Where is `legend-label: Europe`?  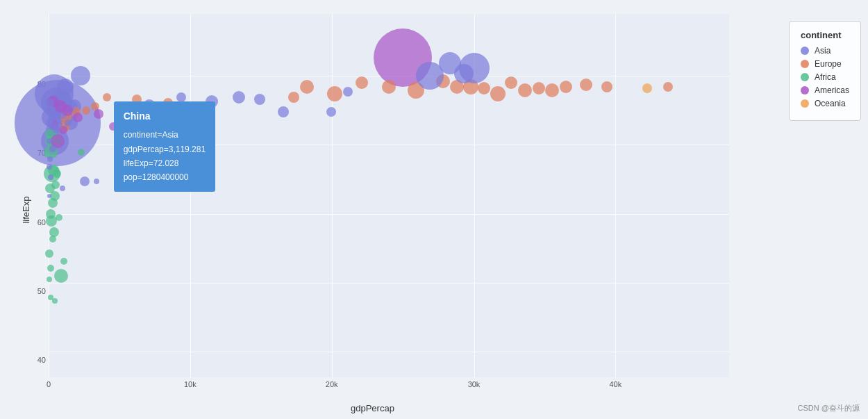 legend-label: Europe is located at coordinates (828, 64).